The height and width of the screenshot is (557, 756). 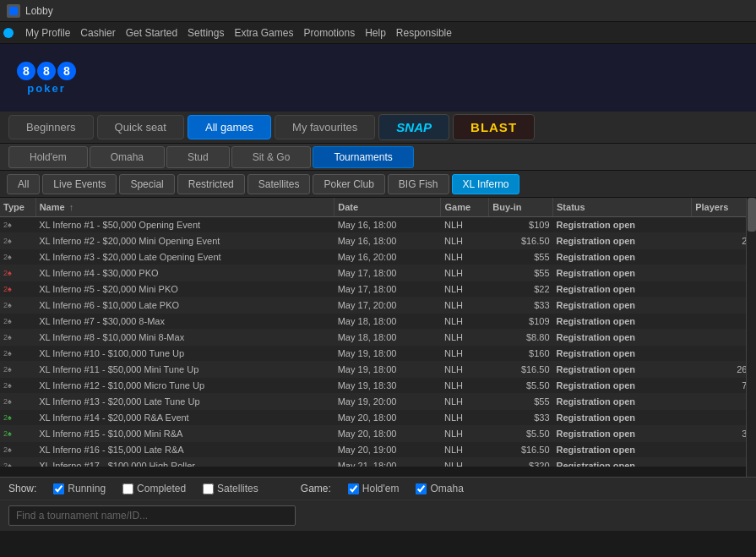 I want to click on filter-satellites-checkbox, so click(x=208, y=489).